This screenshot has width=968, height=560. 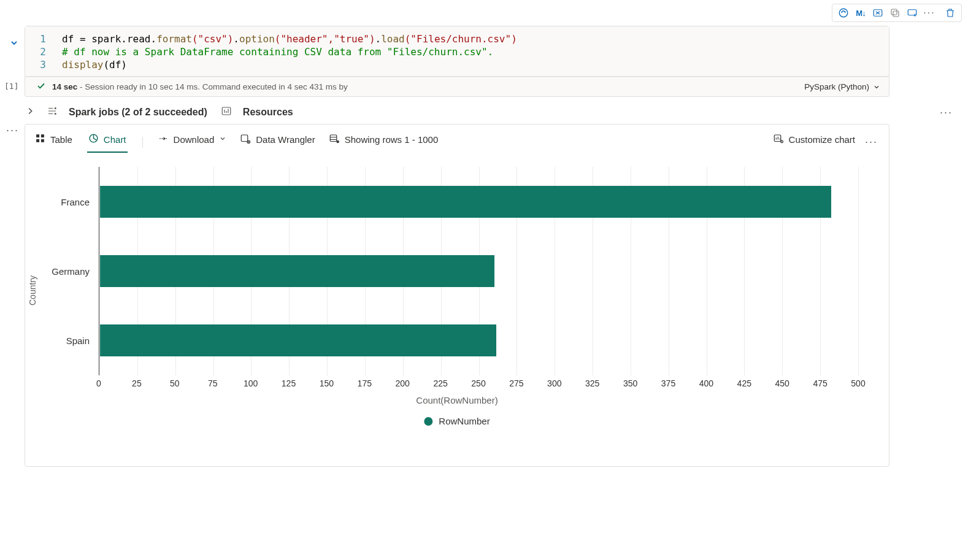 I want to click on x-tick: 50, so click(x=175, y=383).